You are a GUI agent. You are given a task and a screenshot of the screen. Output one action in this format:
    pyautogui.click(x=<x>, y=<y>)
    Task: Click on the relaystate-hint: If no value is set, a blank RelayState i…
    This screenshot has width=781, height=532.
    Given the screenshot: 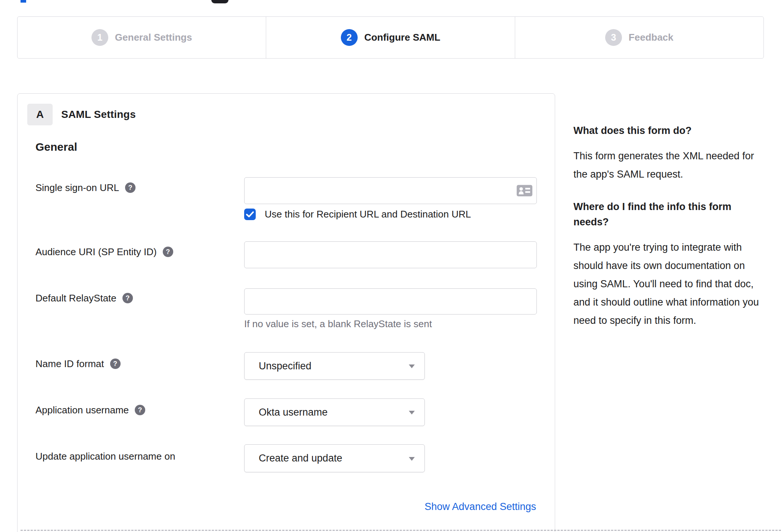 What is the action you would take?
    pyautogui.click(x=338, y=324)
    